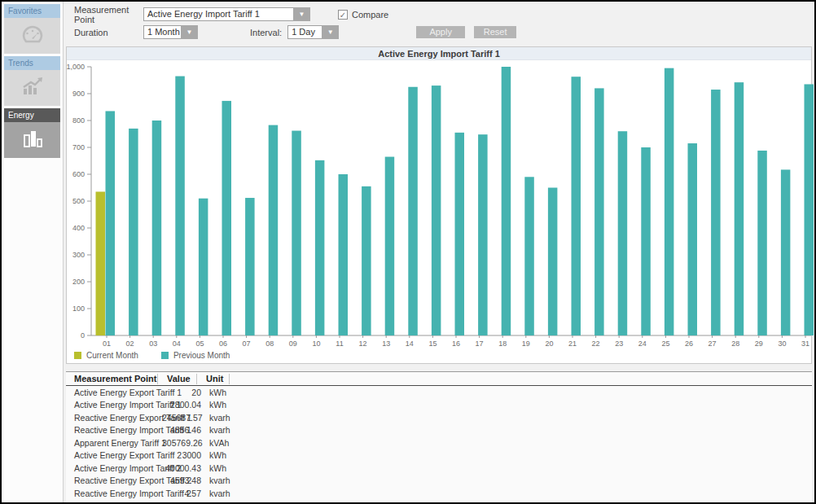 This screenshot has height=504, width=816. I want to click on svg-text: 100, so click(78, 309).